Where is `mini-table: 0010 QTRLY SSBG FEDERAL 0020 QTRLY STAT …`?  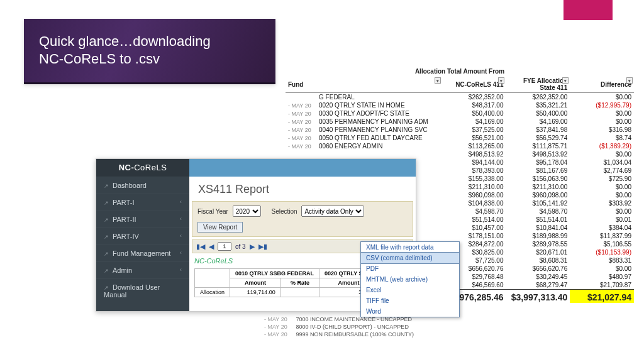 mini-table: 0010 QTRLY SSBG FEDERAL 0020 QTRLY STAT … is located at coordinates (287, 283).